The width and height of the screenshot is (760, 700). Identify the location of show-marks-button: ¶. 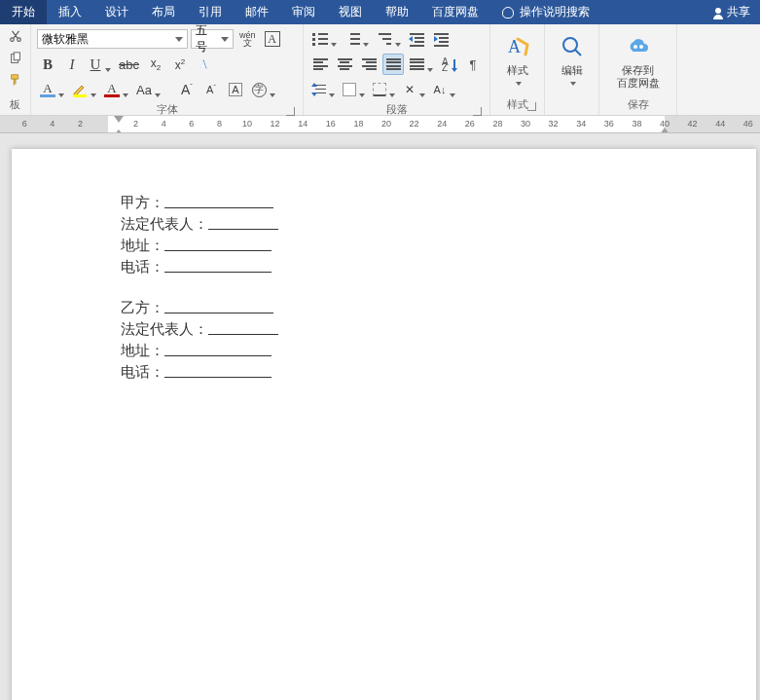
(473, 64).